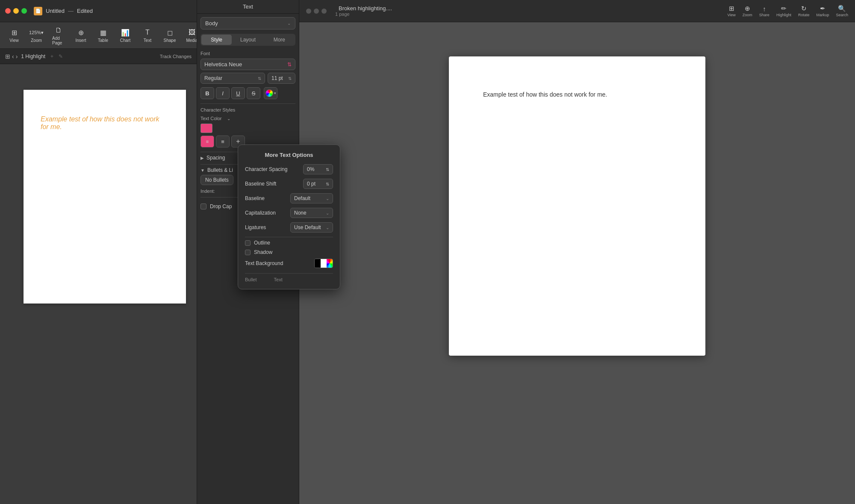 The image size is (855, 504). I want to click on font-weight-dropdown: Regular ⇅, so click(233, 78).